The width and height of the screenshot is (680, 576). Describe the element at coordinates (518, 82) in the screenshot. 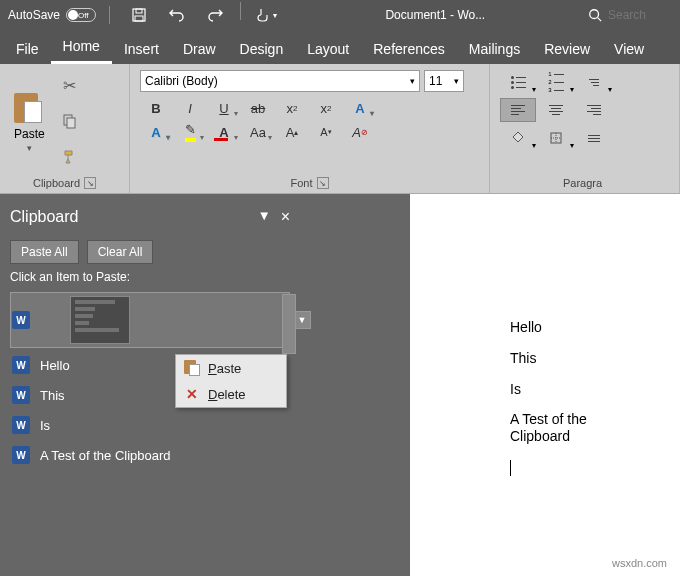

I see `bullets-button: ▾` at that location.